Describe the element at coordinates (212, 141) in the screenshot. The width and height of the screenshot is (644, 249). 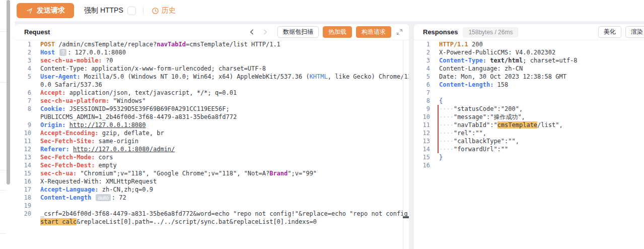
I see `code-line: 11Sec-Fetch-Site: same-origin` at that location.